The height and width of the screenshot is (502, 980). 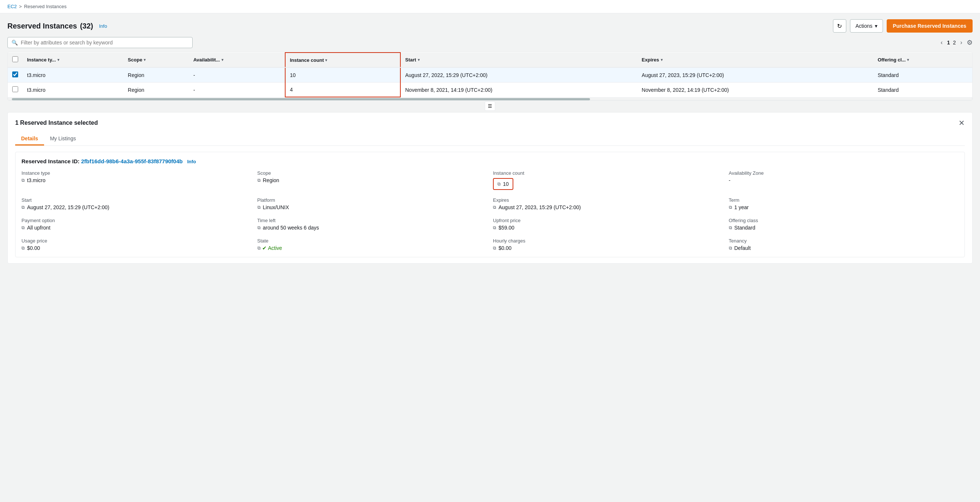 I want to click on row-1-instance-type: t3.micro, so click(x=73, y=75).